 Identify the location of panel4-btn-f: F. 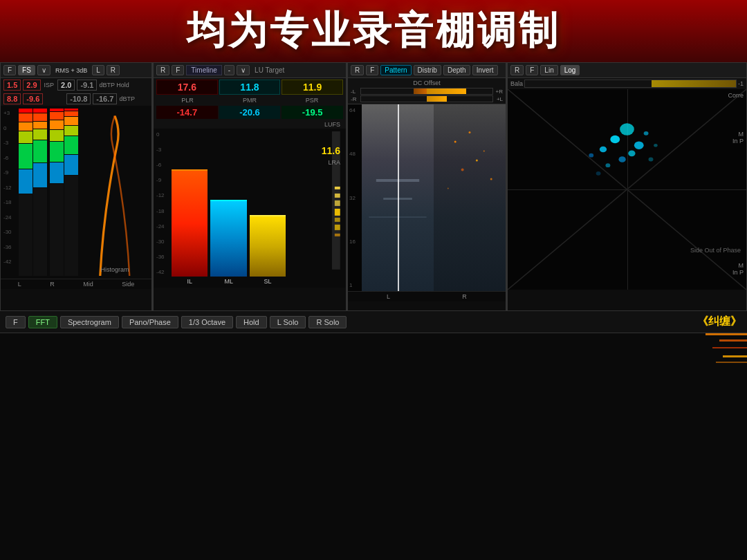
(532, 71).